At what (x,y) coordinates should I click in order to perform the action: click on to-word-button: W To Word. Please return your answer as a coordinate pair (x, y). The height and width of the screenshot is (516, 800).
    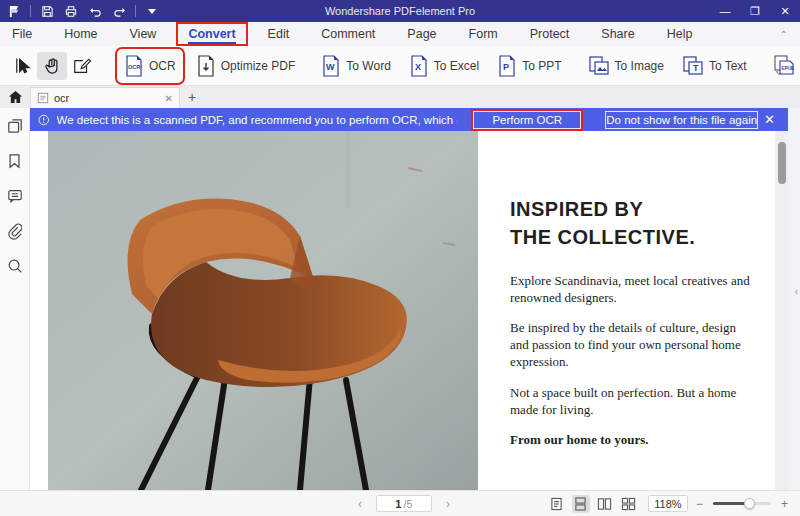
    Looking at the image, I should click on (356, 66).